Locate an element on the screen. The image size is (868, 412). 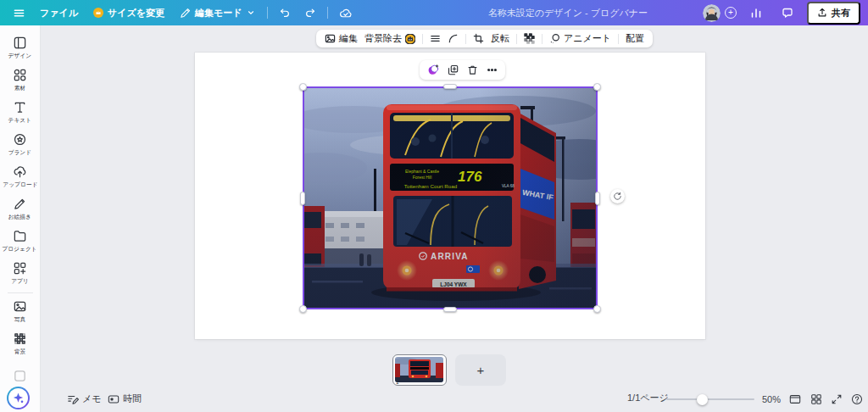
trash-icon is located at coordinates (473, 70).